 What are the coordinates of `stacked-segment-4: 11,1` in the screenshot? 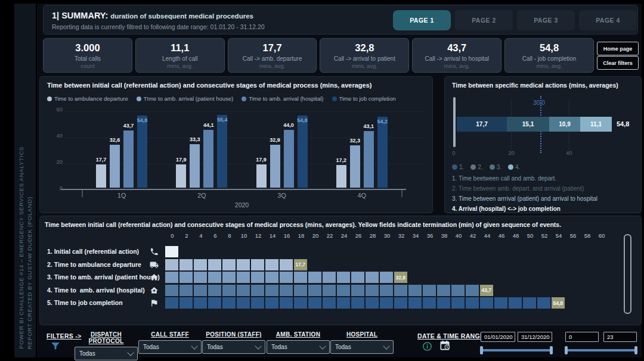 It's located at (596, 124).